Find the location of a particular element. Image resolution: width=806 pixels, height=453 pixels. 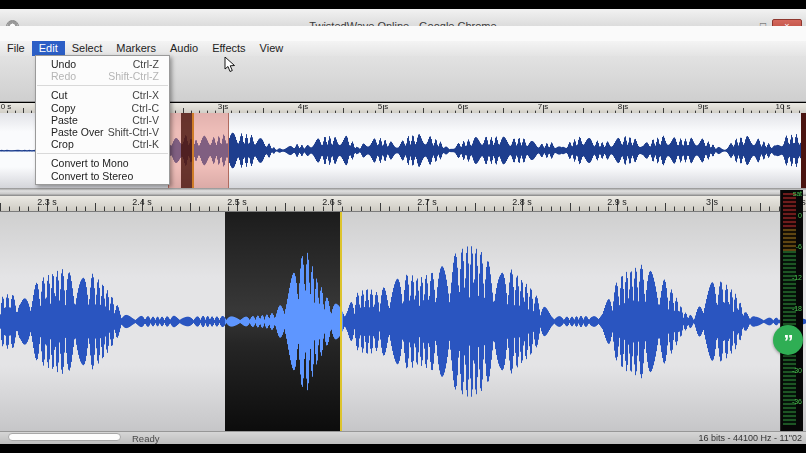

end-marker-strip is located at coordinates (804, 150).